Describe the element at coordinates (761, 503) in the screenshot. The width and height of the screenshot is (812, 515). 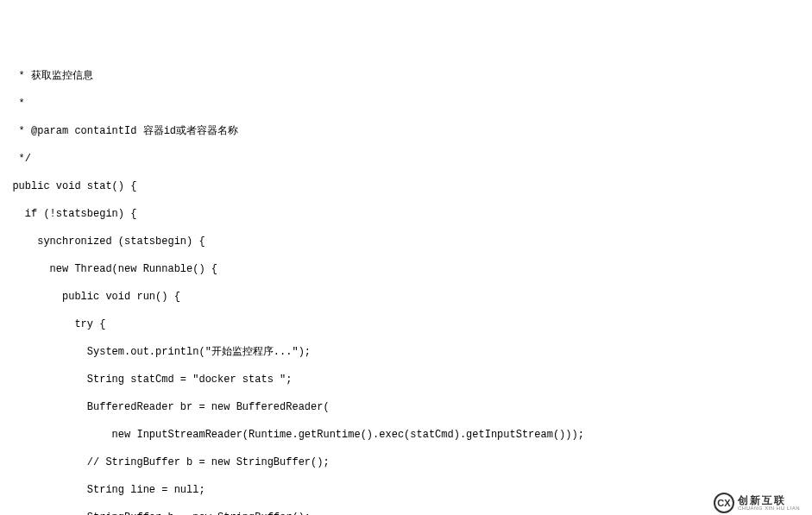
I see `watermark-logo: CX 创新互联 CHUANG XIN HU LIAN` at that location.